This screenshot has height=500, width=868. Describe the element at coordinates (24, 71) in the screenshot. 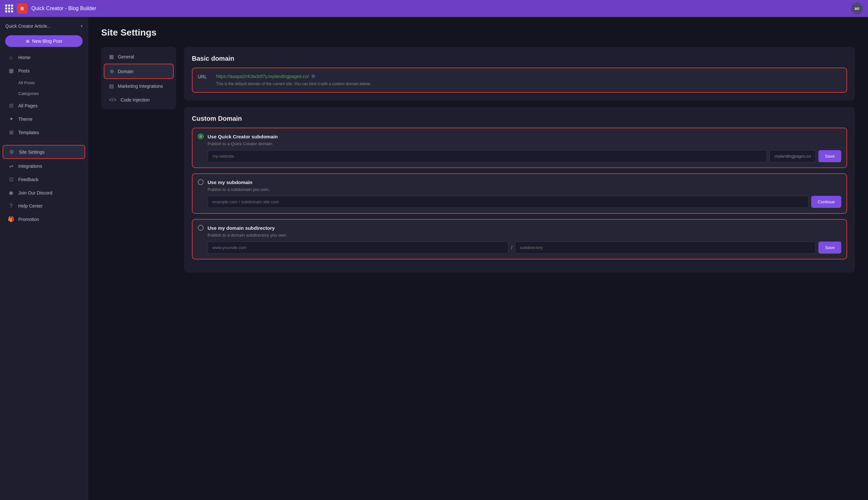

I see `sidebar-item-label: Posts` at that location.